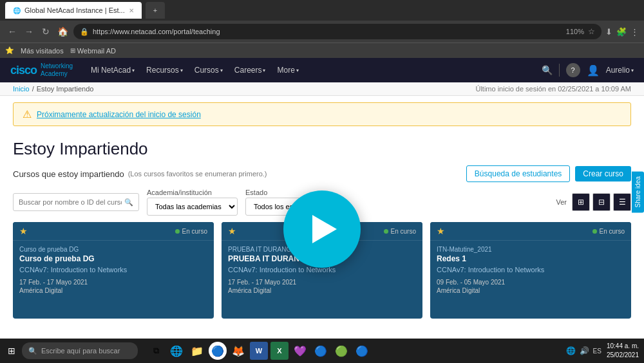  What do you see at coordinates (322, 149) in the screenshot?
I see `page-title: Estoy Impartiendo` at bounding box center [322, 149].